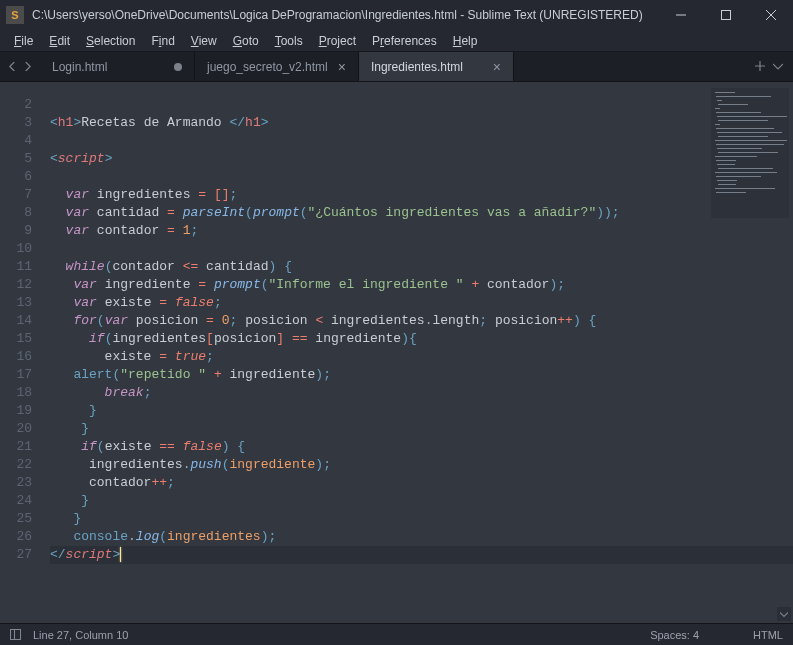 This screenshot has width=793, height=645. What do you see at coordinates (178, 67) in the screenshot?
I see `dirty-icon` at bounding box center [178, 67].